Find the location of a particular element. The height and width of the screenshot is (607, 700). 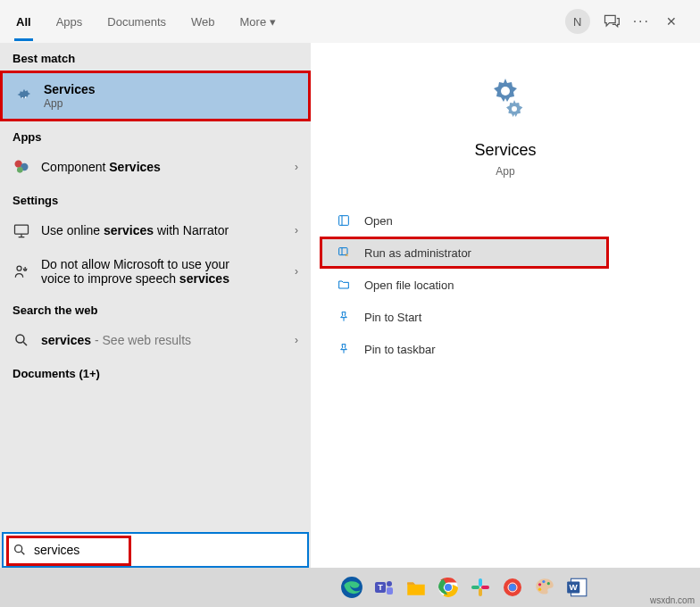

tb-explorer-icon is located at coordinates (416, 587).